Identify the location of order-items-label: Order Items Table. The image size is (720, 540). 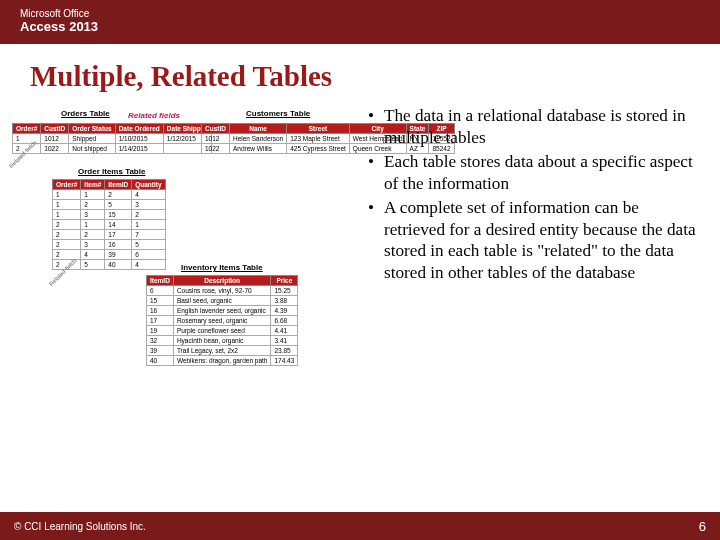
(112, 172).